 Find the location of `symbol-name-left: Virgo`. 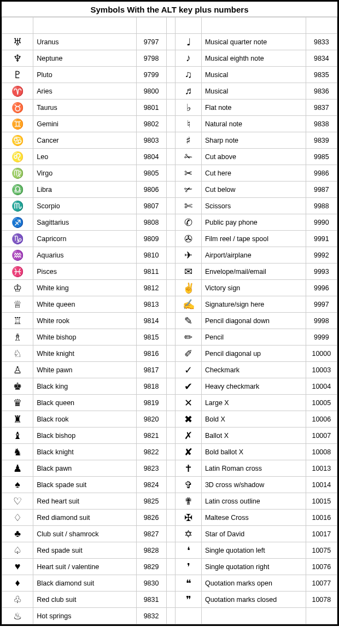

symbol-name-left: Virgo is located at coordinates (85, 173).